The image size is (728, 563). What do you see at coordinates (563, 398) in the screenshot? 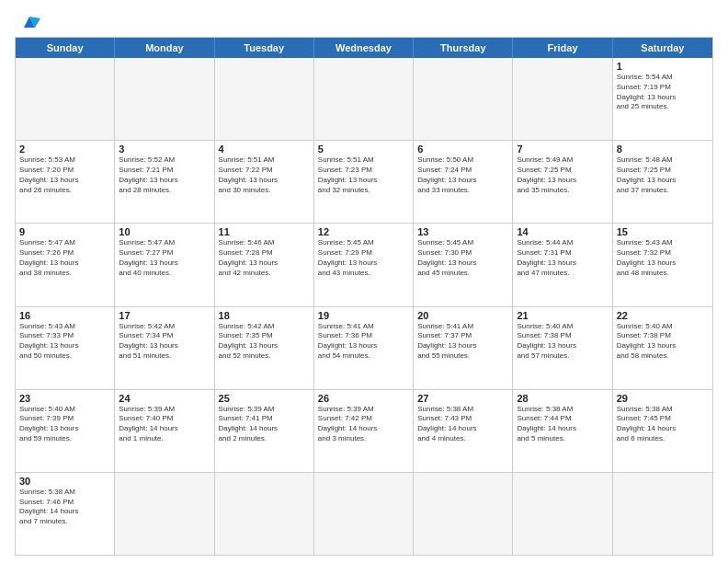
I see `day-number: 28` at bounding box center [563, 398].